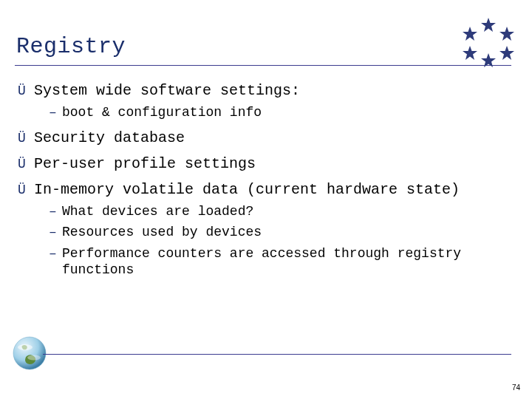  Describe the element at coordinates (263, 65) in the screenshot. I see `title-underline` at that location.